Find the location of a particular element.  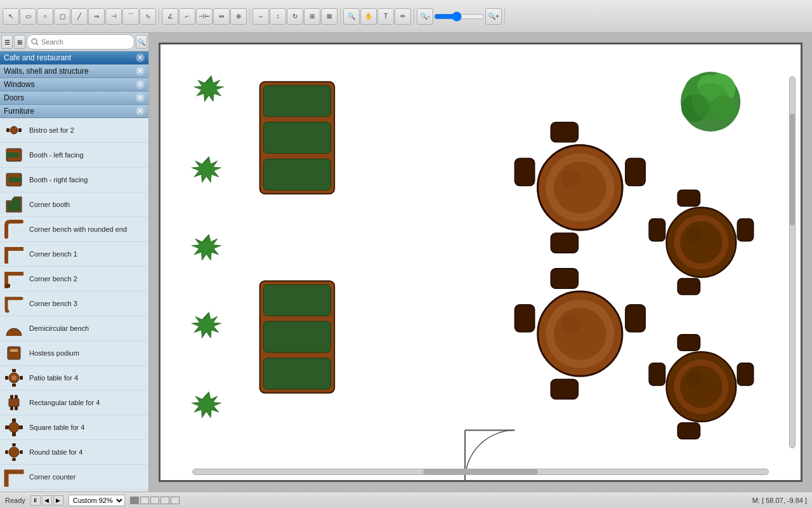

shape-item-booth-left: Booth - left facing is located at coordinates (74, 155).